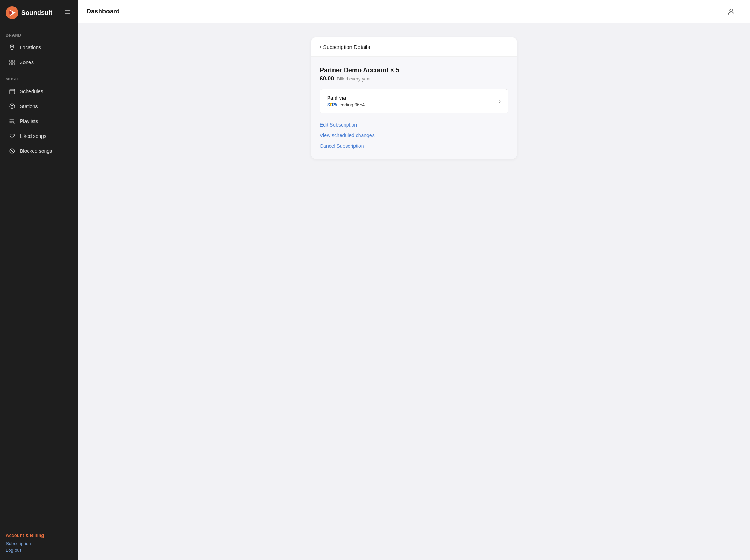 Image resolution: width=750 pixels, height=560 pixels. I want to click on view-scheduled-changes-link: View scheduled changes, so click(414, 135).